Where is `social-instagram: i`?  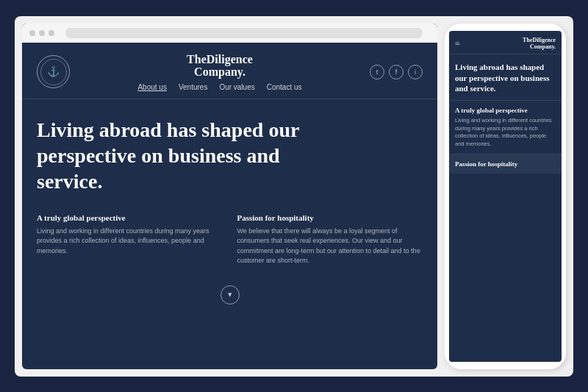 social-instagram: i is located at coordinates (415, 72).